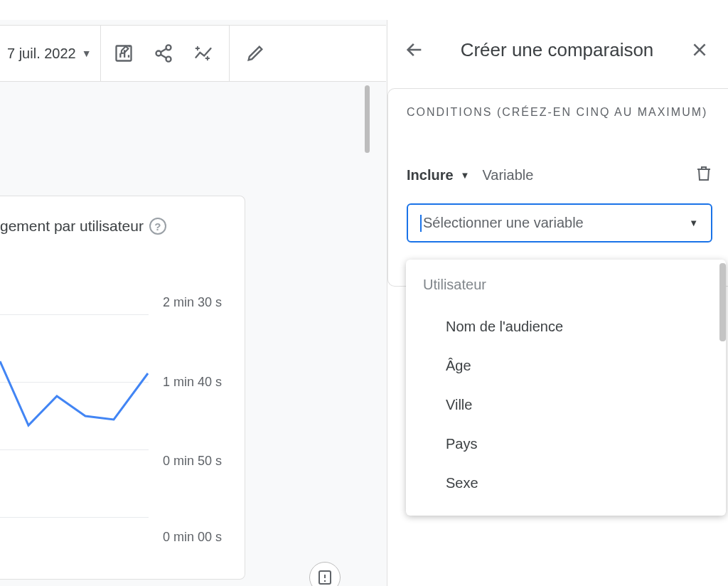  What do you see at coordinates (430, 175) in the screenshot?
I see `include-label: Inclure` at bounding box center [430, 175].